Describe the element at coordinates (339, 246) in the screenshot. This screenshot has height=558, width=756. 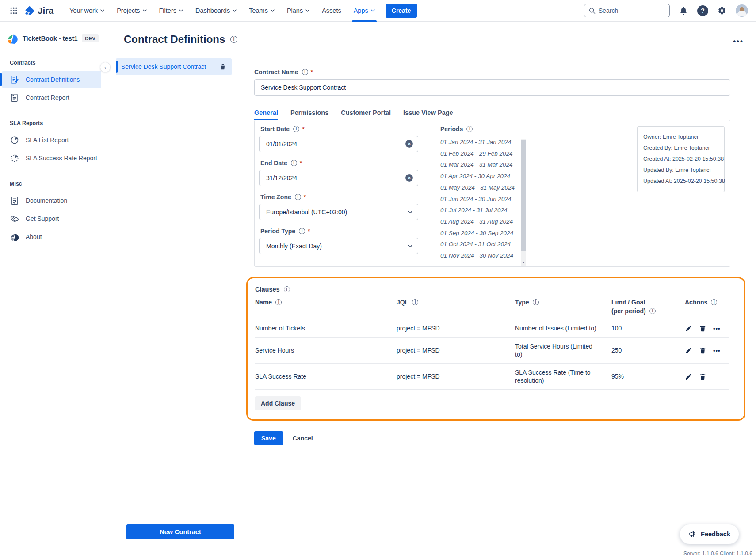
I see `period-type-select: Monthly (Exact Day)` at that location.